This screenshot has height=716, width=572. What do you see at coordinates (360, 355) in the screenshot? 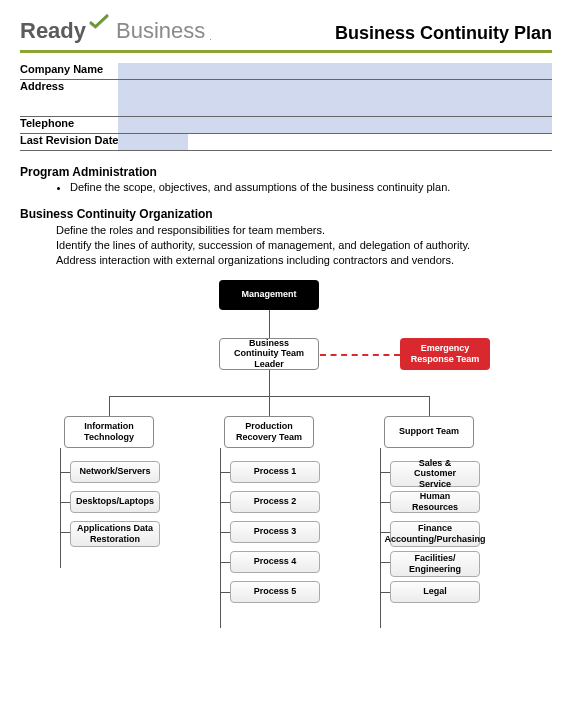
I see `dashed-conn` at bounding box center [360, 355].